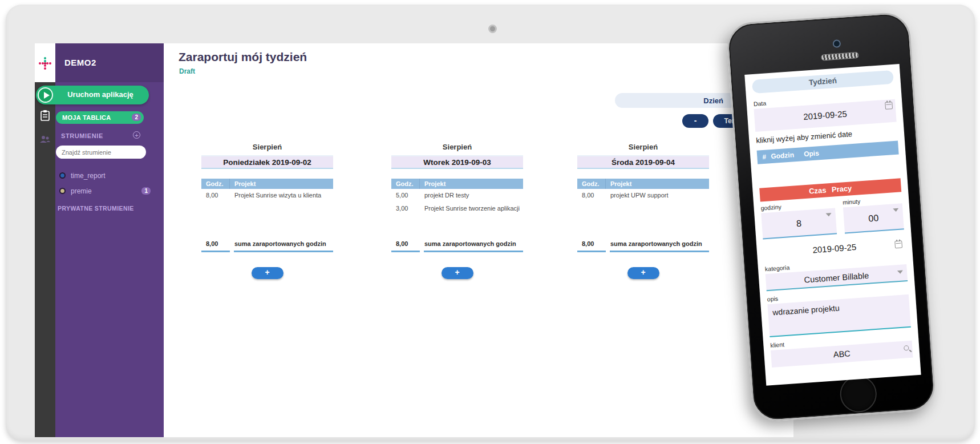  I want to click on row-project: Projekt Sunrise wizyta u klienta, so click(276, 195).